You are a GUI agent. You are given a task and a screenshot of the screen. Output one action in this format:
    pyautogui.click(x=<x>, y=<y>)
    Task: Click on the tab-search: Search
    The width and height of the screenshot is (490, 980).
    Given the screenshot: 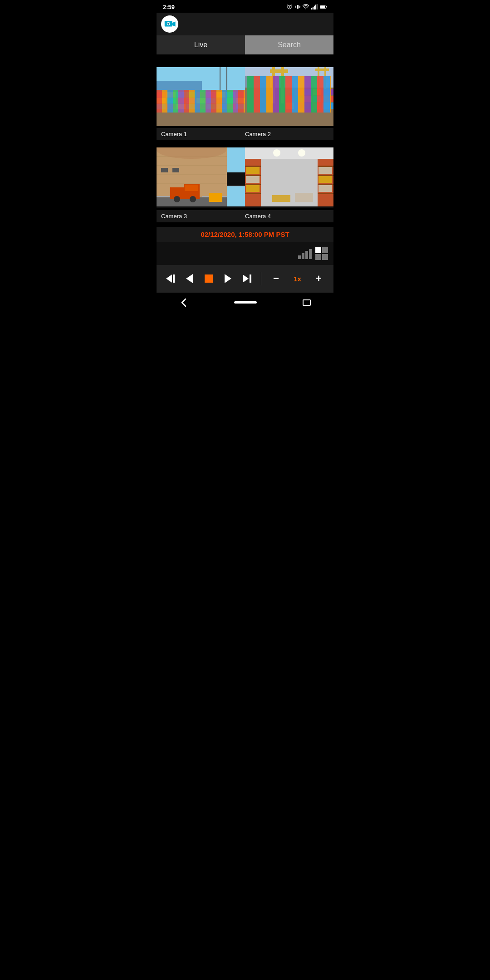 What is the action you would take?
    pyautogui.click(x=289, y=45)
    